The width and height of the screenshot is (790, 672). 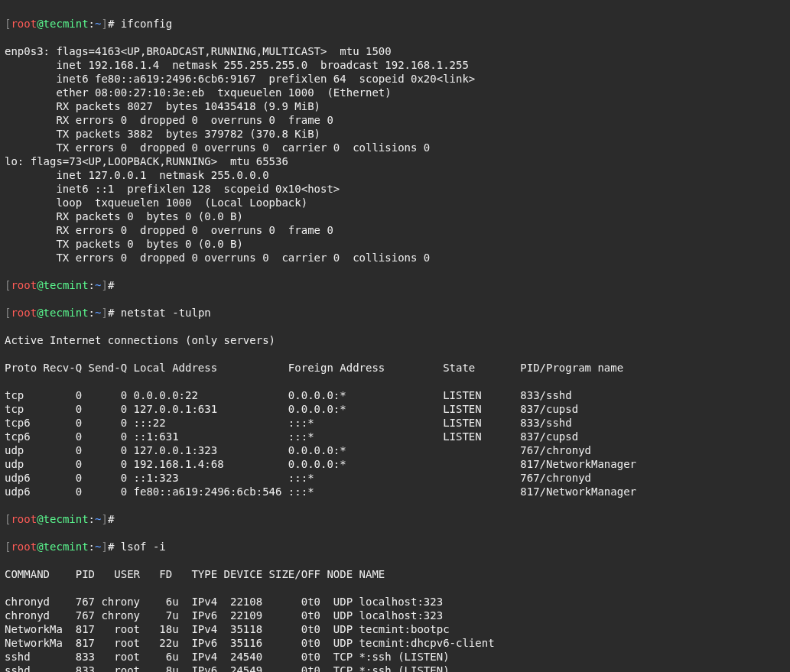 What do you see at coordinates (395, 629) in the screenshot?
I see `lsof-row: NetworkMa 817 root 18u IPv4 35118 0t0 UD…` at bounding box center [395, 629].